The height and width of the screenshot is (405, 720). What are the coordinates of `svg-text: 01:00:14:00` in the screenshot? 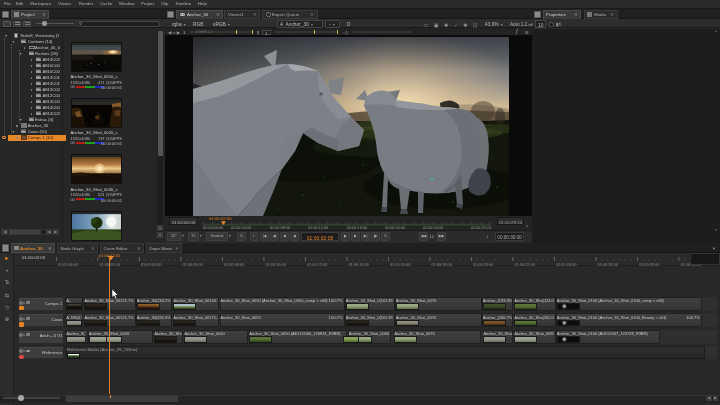 It's located at (358, 264).